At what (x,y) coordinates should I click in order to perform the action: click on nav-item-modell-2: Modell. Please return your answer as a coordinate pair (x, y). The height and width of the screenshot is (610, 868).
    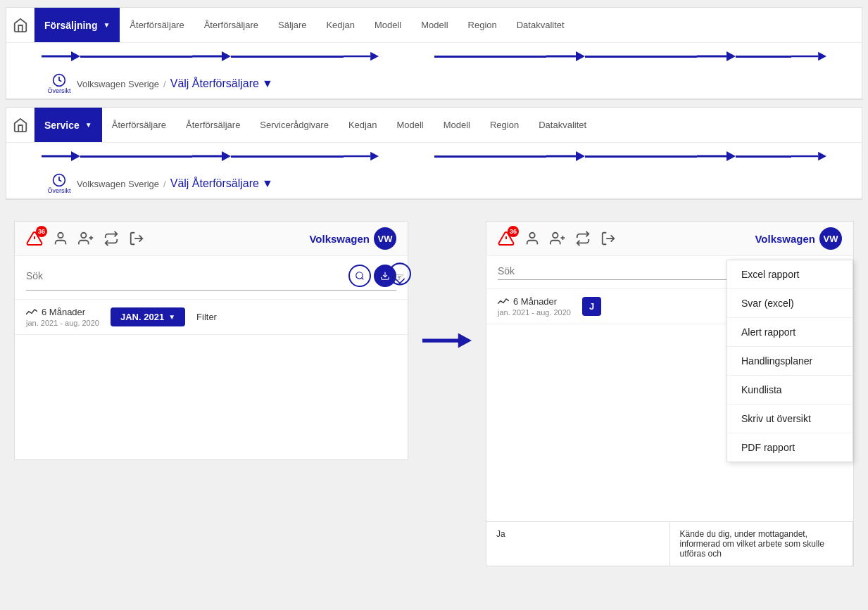
    Looking at the image, I should click on (434, 25).